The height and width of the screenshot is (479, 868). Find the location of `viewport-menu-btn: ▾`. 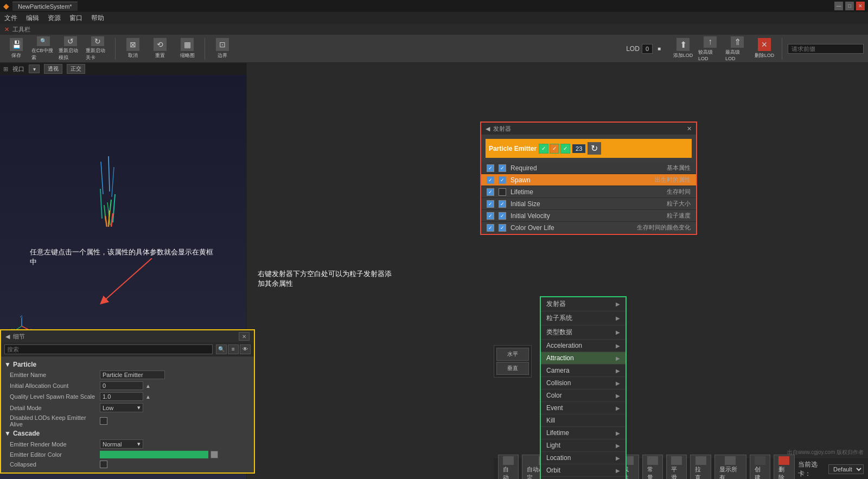

viewport-menu-btn: ▾ is located at coordinates (34, 69).